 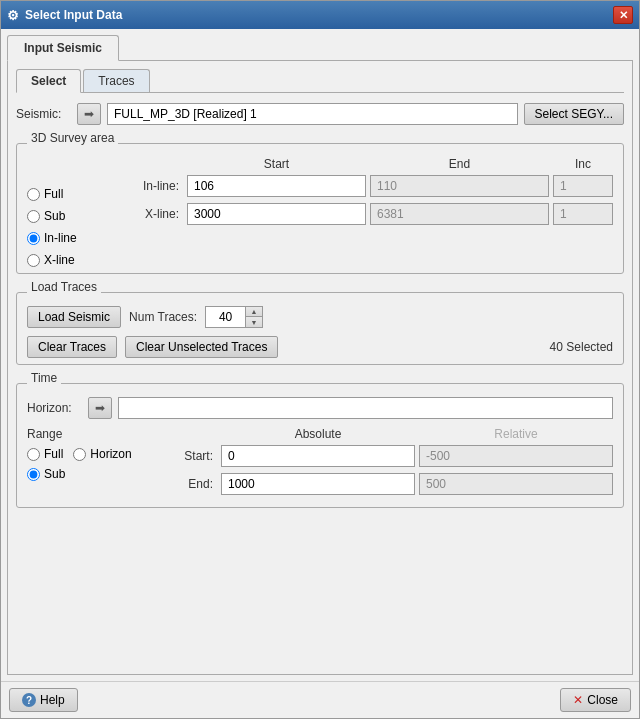 What do you see at coordinates (276, 186) in the screenshot?
I see `inline-start-input` at bounding box center [276, 186].